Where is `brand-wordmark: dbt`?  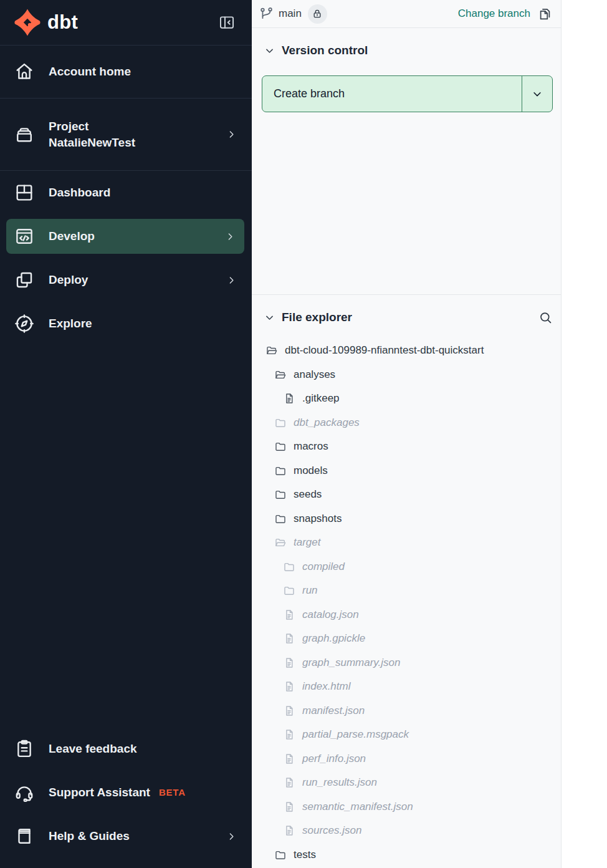 brand-wordmark: dbt is located at coordinates (62, 22).